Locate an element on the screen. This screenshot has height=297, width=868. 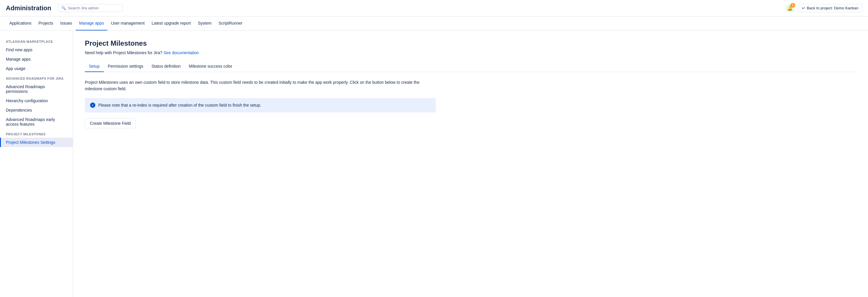
tab-permission-settings: Permission settings is located at coordinates (125, 66).